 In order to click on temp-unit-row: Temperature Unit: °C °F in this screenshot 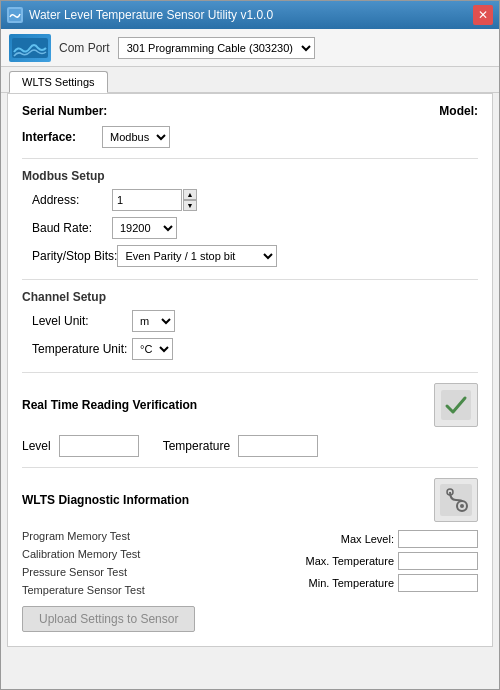, I will do `click(250, 349)`.